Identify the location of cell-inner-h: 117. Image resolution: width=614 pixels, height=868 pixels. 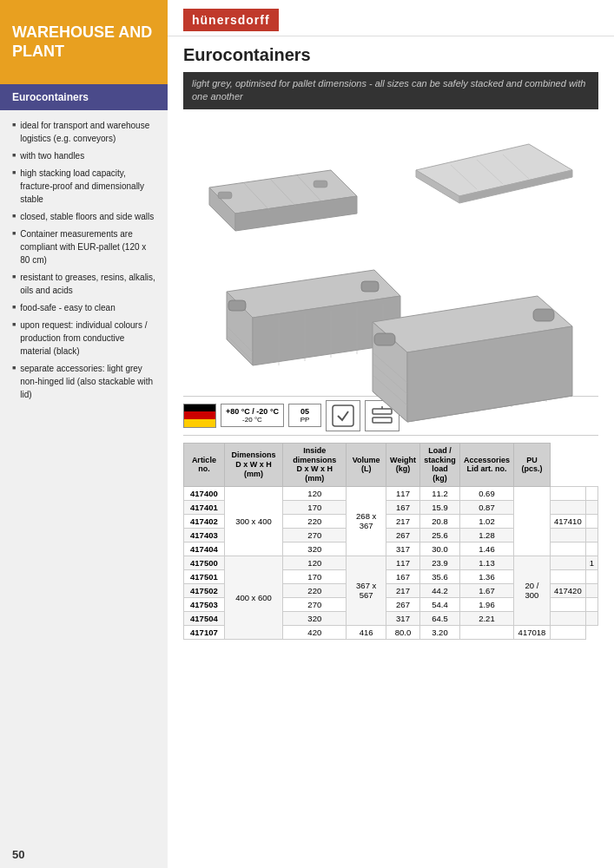
(403, 562).